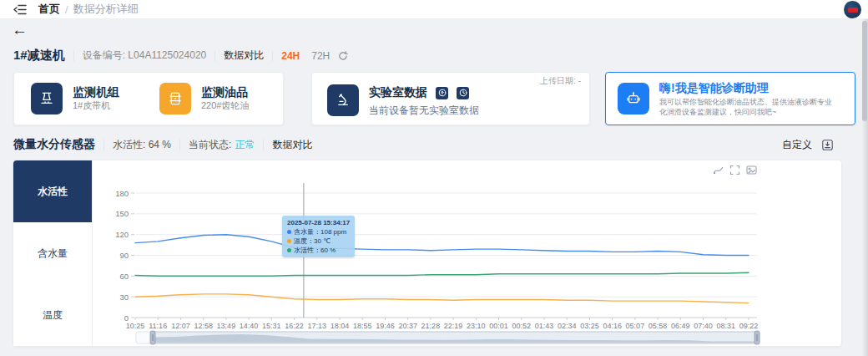 The image size is (868, 356). What do you see at coordinates (319, 236) in the screenshot?
I see `chart-tooltip: 2025-07-28 15:34:17 含水量：108 ppm温度：30 ℃水活…` at bounding box center [319, 236].